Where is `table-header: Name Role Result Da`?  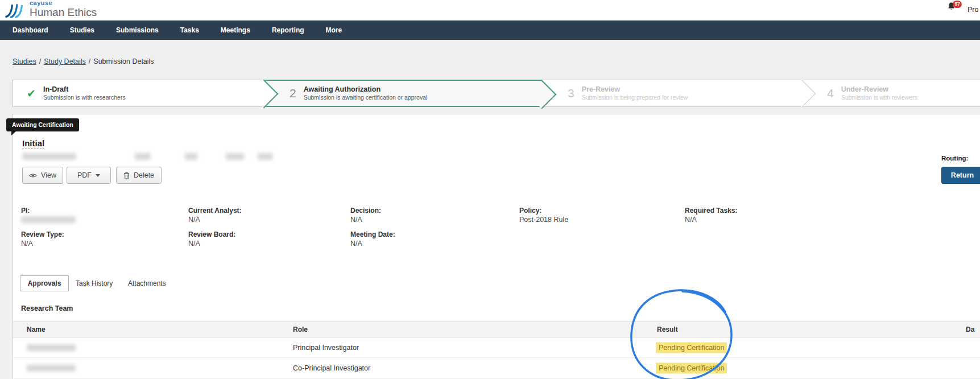
table-header: Name Role Result Da is located at coordinates (497, 329).